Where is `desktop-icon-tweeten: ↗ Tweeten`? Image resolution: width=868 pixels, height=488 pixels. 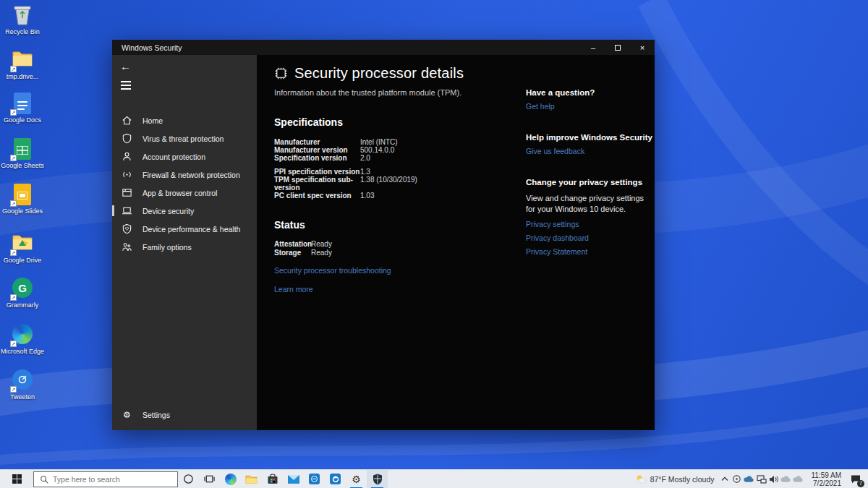 desktop-icon-tweeten: ↗ Tweeten is located at coordinates (22, 385).